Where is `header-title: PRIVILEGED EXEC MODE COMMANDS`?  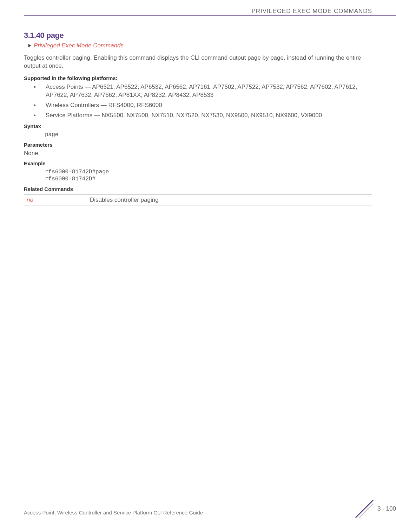 header-title: PRIVILEGED EXEC MODE COMMANDS is located at coordinates (210, 11).